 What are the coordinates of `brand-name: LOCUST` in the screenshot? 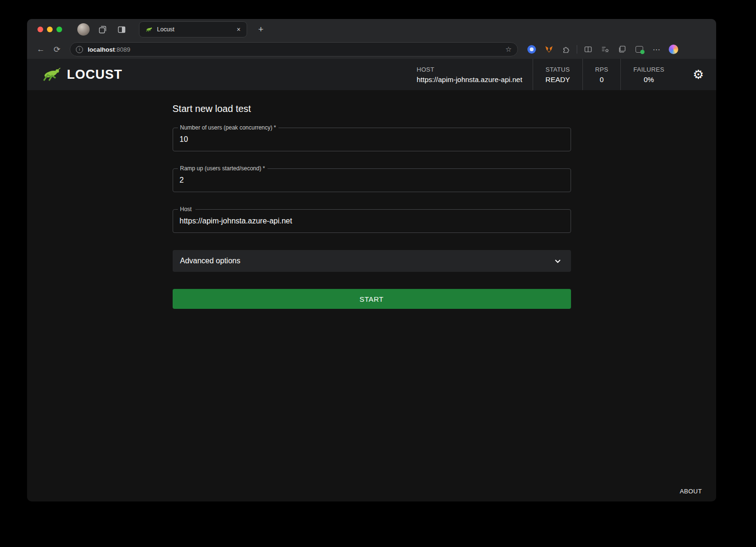 It's located at (95, 75).